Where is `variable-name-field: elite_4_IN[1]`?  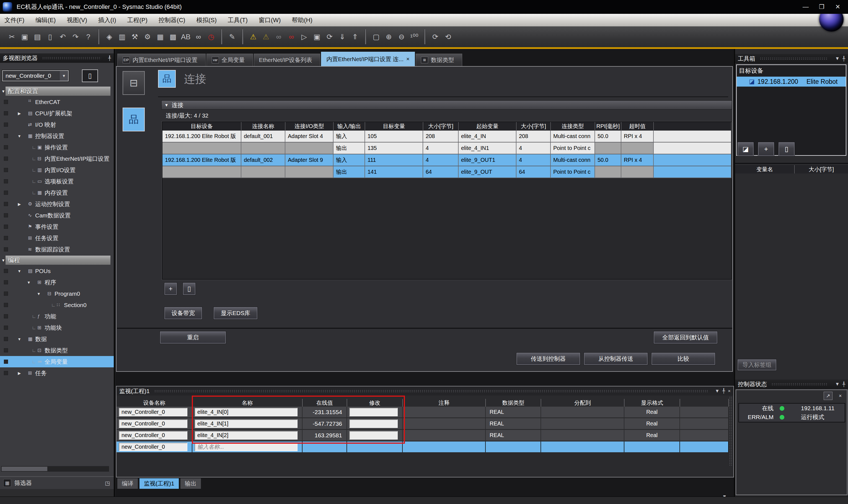
variable-name-field: elite_4_IN[1] is located at coordinates (246, 424).